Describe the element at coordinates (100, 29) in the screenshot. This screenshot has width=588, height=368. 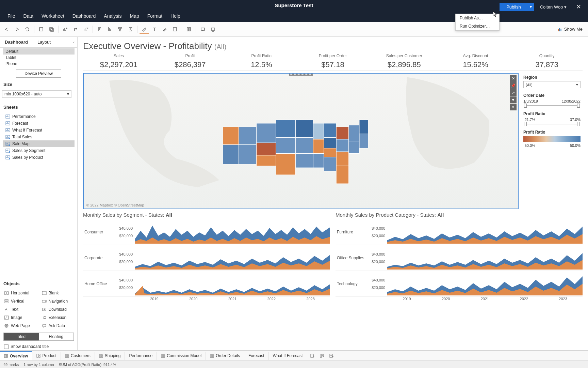
I see `sort-asc-button` at that location.